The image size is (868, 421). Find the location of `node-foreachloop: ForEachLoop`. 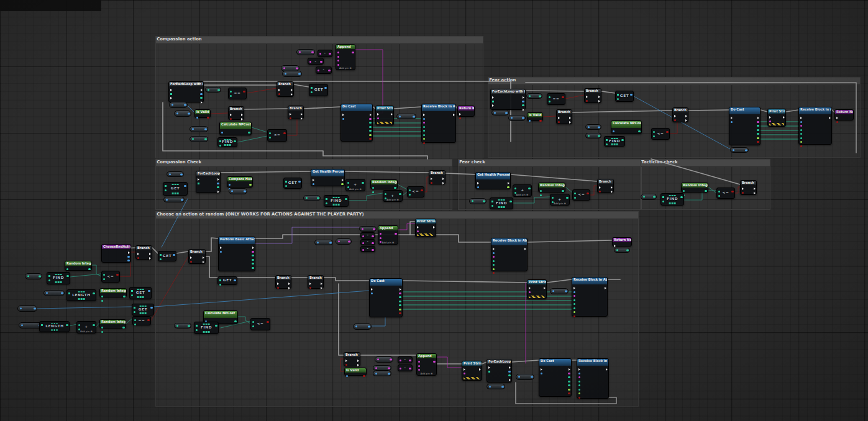

node-foreachloop: ForEachLoop is located at coordinates (500, 371).